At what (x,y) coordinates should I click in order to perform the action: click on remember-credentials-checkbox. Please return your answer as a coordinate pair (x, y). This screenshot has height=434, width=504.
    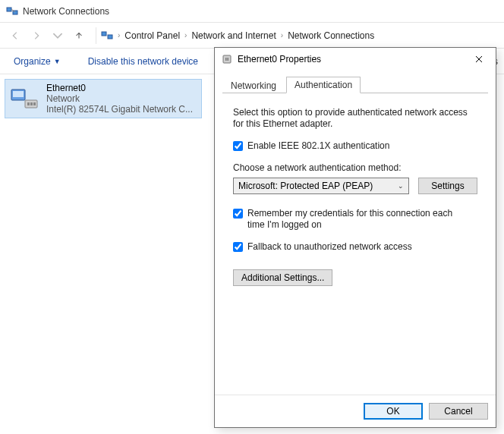
    Looking at the image, I should click on (238, 214).